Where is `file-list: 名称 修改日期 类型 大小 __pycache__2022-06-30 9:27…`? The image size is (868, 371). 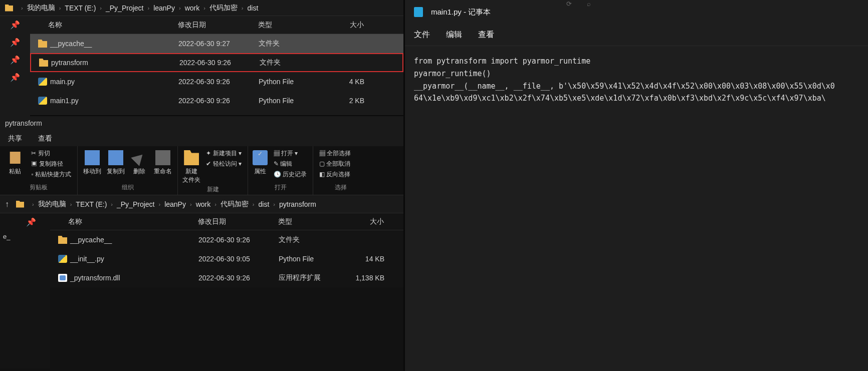
file-list: 名称 修改日期 类型 大小 __pycache__2022-06-30 9:27… is located at coordinates (216, 63).